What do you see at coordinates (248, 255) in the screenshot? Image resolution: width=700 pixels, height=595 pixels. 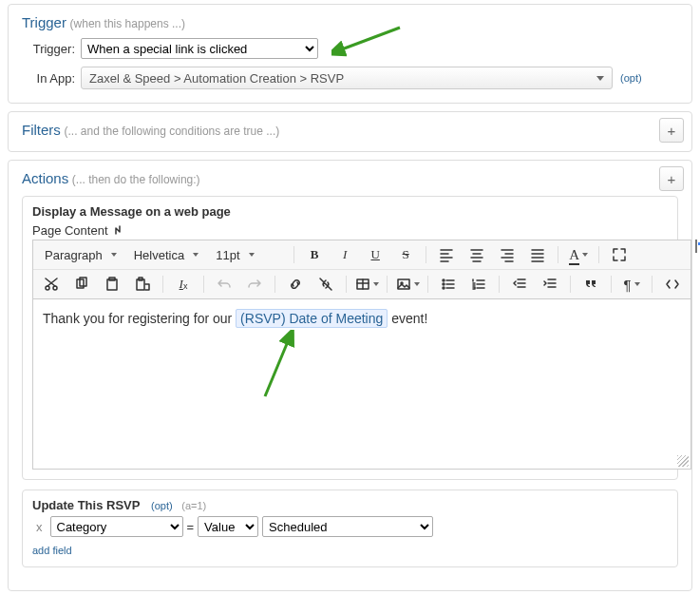 I see `font-size-select: 11pt` at bounding box center [248, 255].